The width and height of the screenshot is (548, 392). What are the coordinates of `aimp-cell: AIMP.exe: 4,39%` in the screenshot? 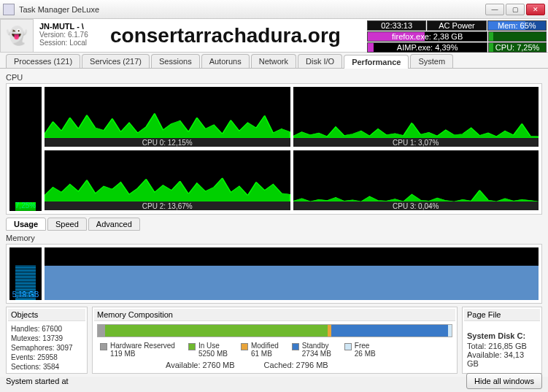 It's located at (428, 47).